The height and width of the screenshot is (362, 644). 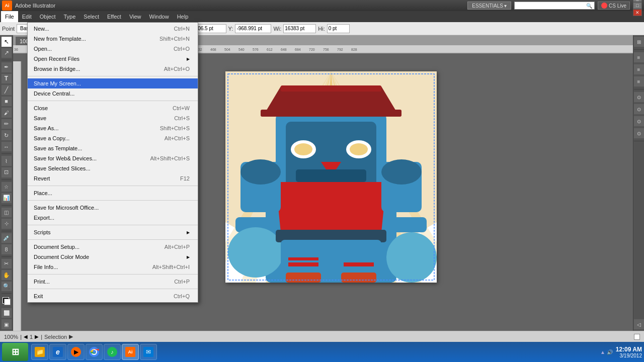 What do you see at coordinates (177, 247) in the screenshot?
I see `menu-item-ds-shortcut: Alt+Ctrl+P` at bounding box center [177, 247].